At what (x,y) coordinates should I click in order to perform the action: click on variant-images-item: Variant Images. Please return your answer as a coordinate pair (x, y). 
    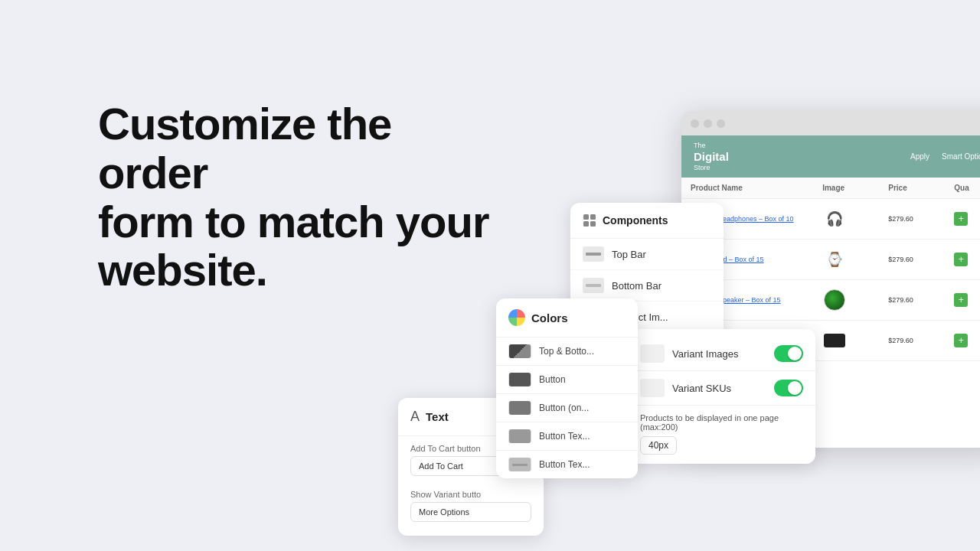
    Looking at the image, I should click on (721, 354).